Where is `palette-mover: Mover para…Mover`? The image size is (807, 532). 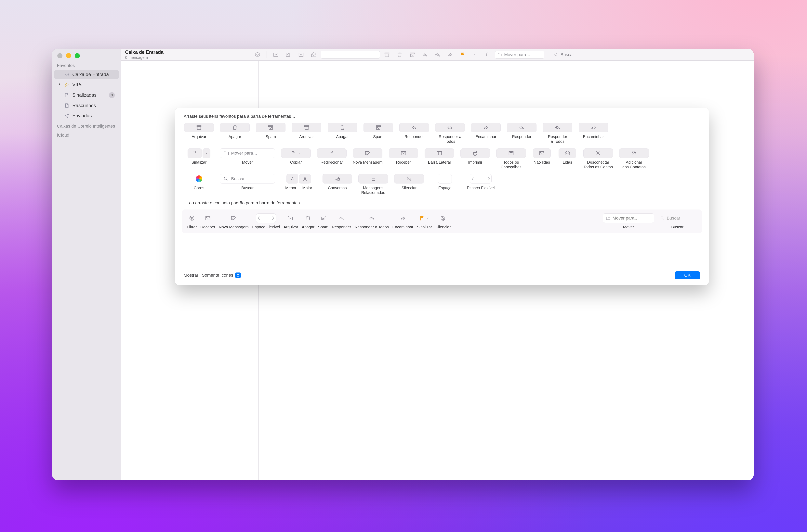
palette-mover: Mover para…Mover is located at coordinates (247, 159).